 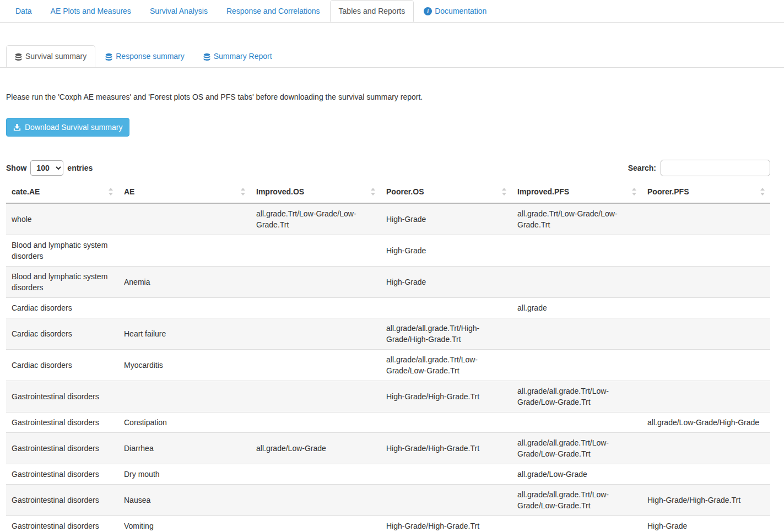 I want to click on table-row: Cardiac disordersall.grade, so click(x=388, y=308).